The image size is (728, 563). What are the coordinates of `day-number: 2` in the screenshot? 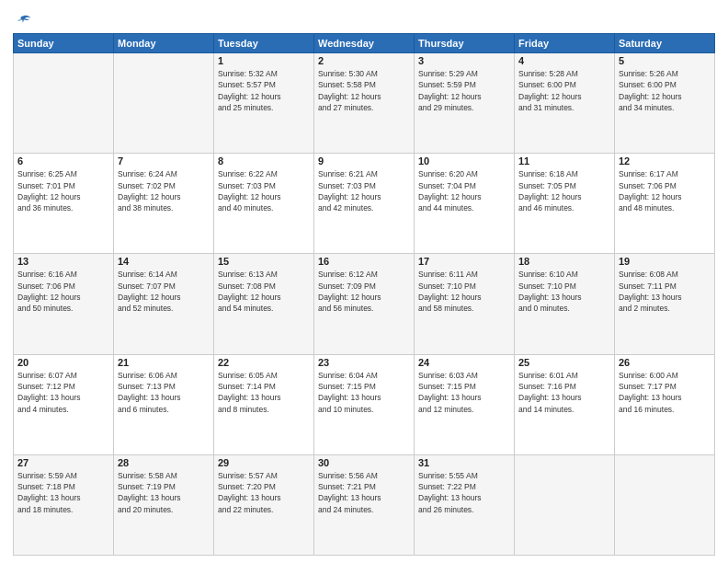 It's located at (364, 61).